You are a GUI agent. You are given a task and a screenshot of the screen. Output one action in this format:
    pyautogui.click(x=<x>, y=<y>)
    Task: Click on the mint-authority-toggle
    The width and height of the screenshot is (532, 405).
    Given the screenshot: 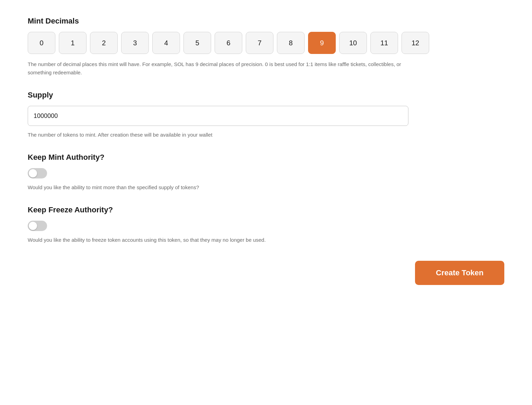 What is the action you would take?
    pyautogui.click(x=37, y=173)
    